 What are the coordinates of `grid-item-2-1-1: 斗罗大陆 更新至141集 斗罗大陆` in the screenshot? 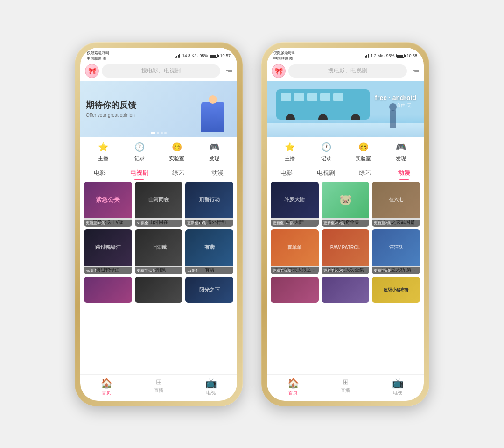 It's located at (295, 204).